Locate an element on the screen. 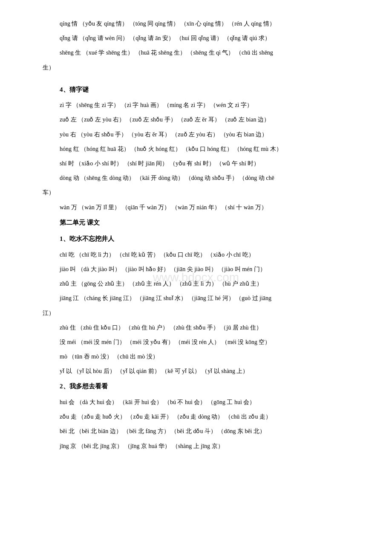 The width and height of the screenshot is (392, 555). line-l17a: jiāng 江 （cháng 长 jiāng 江） （jiāng 江 shuǐ … is located at coordinates (209, 298).